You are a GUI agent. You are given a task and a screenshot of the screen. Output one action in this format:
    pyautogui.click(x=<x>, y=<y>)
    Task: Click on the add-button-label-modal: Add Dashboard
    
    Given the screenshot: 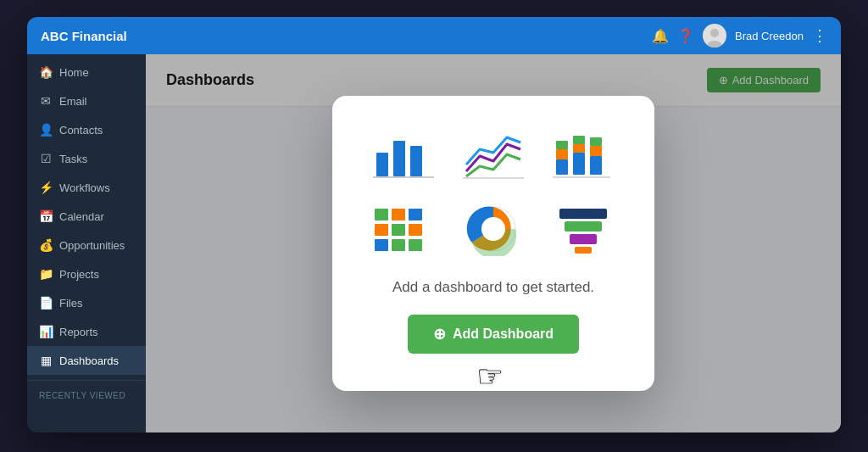 What is the action you would take?
    pyautogui.click(x=504, y=334)
    